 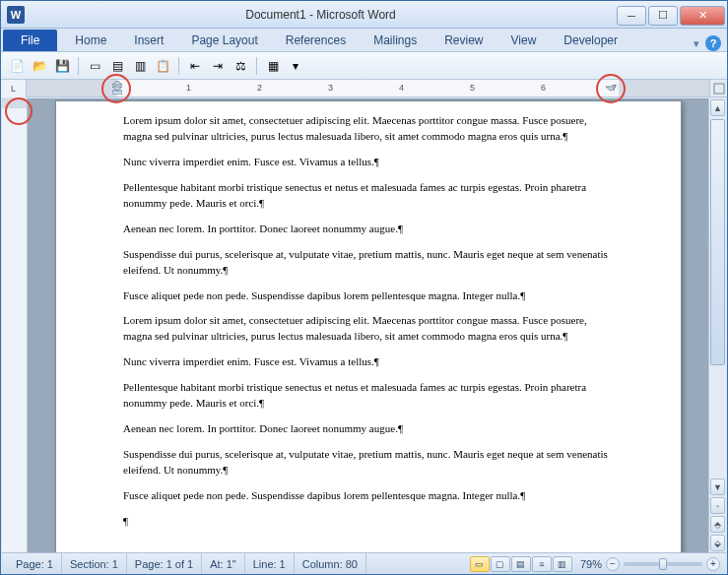 What do you see at coordinates (521, 564) in the screenshot?
I see `view-buttons: ▭ ▢ ▤ ≡ ▥` at bounding box center [521, 564].